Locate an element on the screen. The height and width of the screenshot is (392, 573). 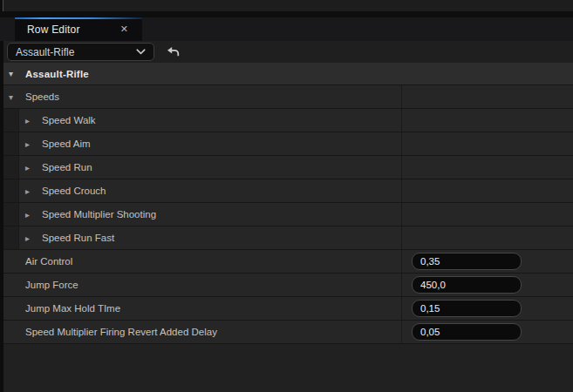
row-label: Speed Walk is located at coordinates (69, 120).